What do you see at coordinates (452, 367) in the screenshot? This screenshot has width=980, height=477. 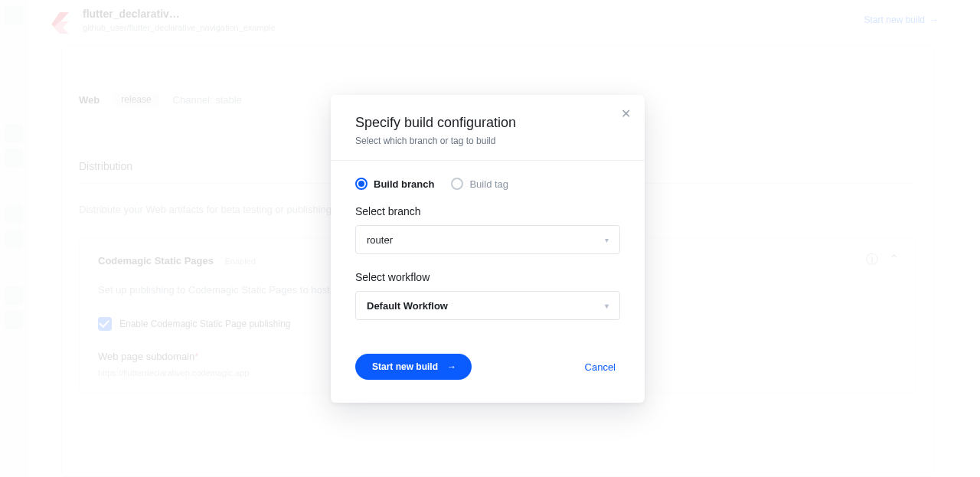 I see `arrow-right-icon: →` at bounding box center [452, 367].